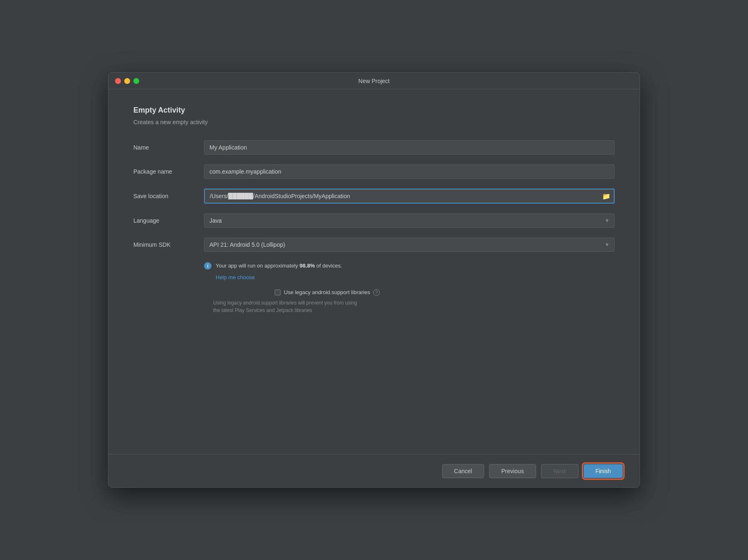 This screenshot has width=748, height=560. I want to click on legacy-checkbox, so click(278, 292).